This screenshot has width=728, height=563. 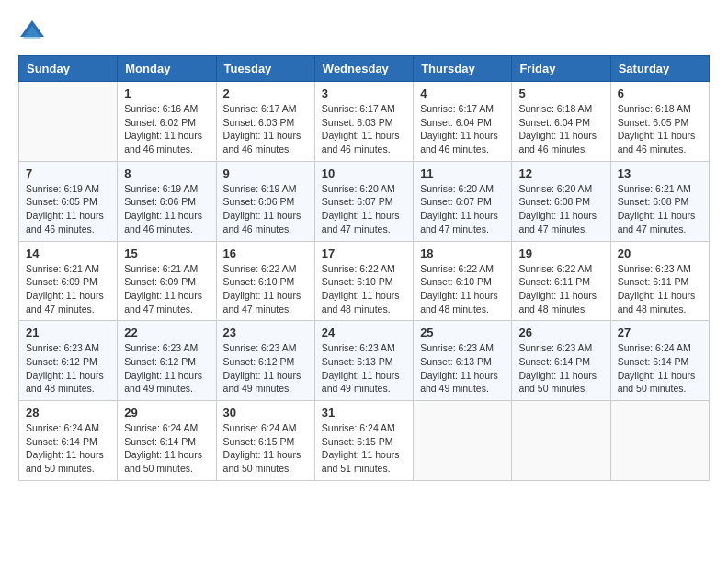 I want to click on sunset-text: Sunset: 6:12 PM, so click(x=166, y=362).